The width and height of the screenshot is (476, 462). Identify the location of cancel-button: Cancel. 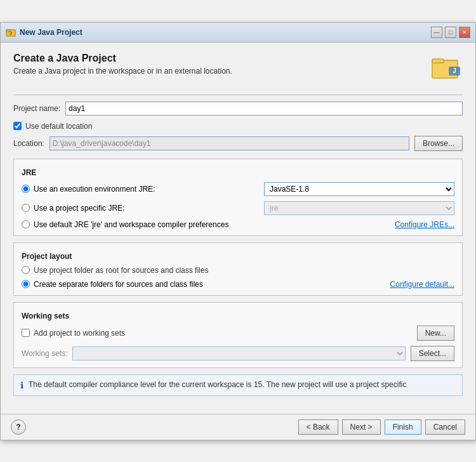
(446, 427).